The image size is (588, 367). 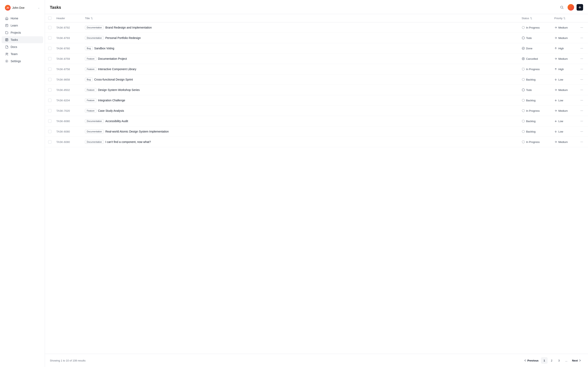 I want to click on page-3-button: 3, so click(x=559, y=361).